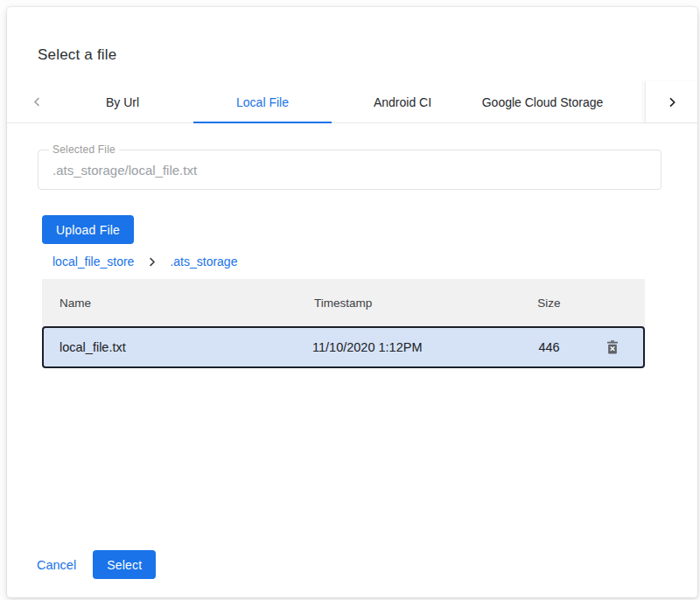  What do you see at coordinates (352, 102) in the screenshot?
I see `tab-bar: By Url Local File Android CI Google Clou…` at bounding box center [352, 102].